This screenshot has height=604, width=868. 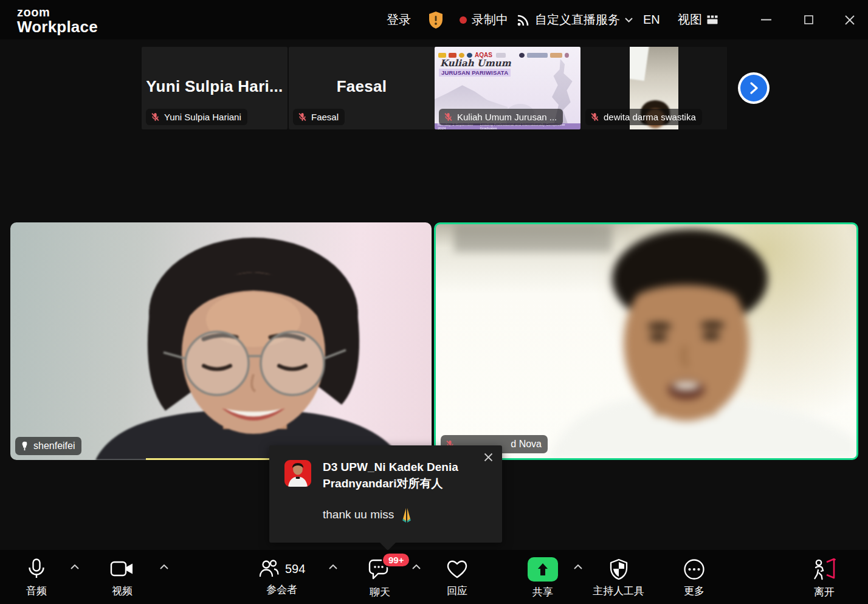 I want to click on participants-button: 594 参会者, so click(x=282, y=577).